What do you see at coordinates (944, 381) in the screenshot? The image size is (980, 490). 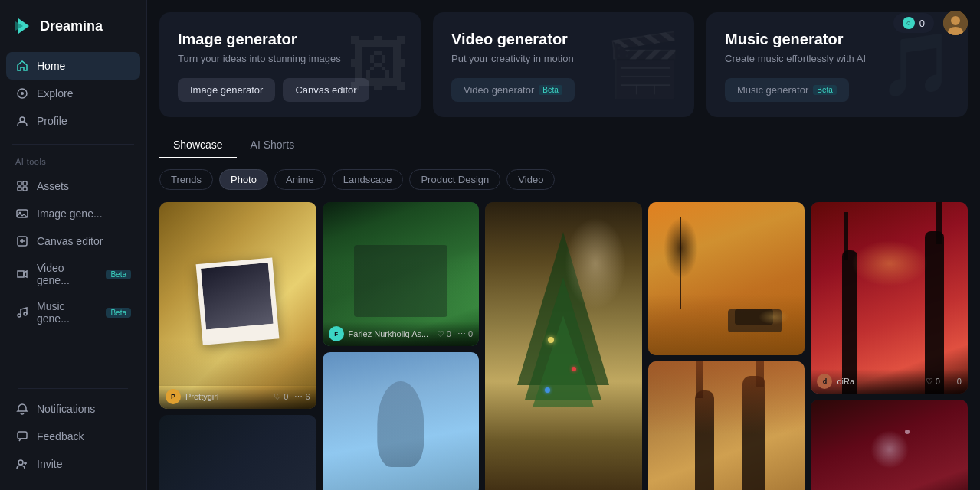 I see `stats-dira: ♡ 0 ⋯ 0` at bounding box center [944, 381].